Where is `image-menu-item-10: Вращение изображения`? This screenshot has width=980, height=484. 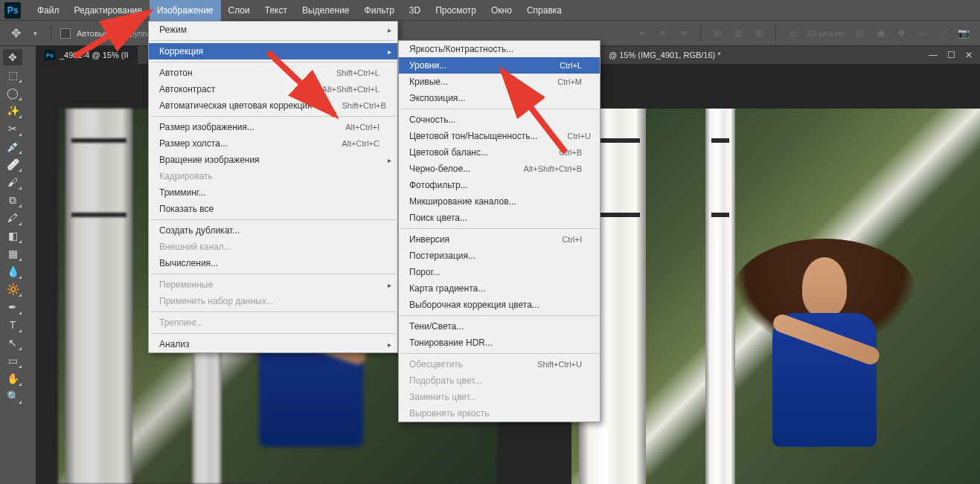
image-menu-item-10: Вращение изображения is located at coordinates (273, 160).